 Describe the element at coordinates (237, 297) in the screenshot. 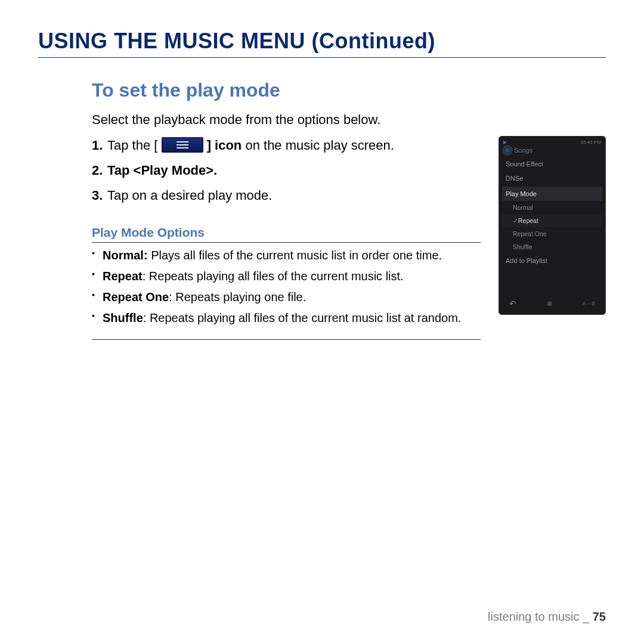

I see `option-desc: : Repeats playing one file.` at that location.